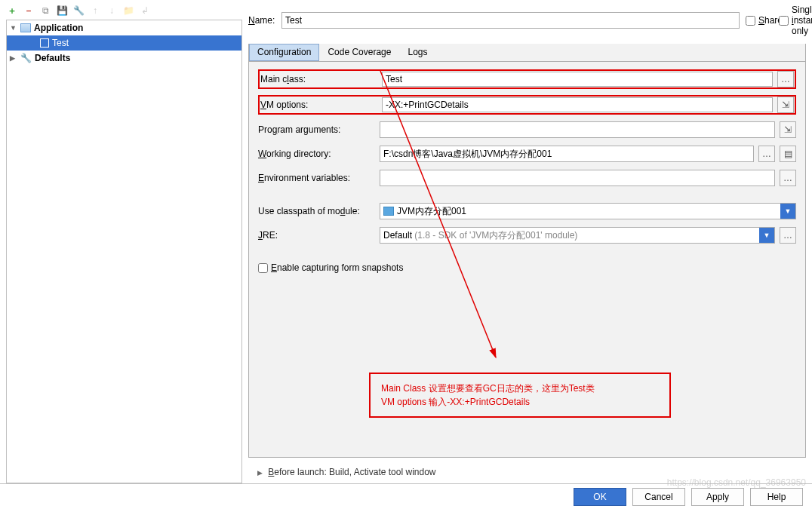 The height and width of the screenshot is (509, 812). Describe the element at coordinates (60, 43) in the screenshot. I see `tree-item-label: Test` at that location.